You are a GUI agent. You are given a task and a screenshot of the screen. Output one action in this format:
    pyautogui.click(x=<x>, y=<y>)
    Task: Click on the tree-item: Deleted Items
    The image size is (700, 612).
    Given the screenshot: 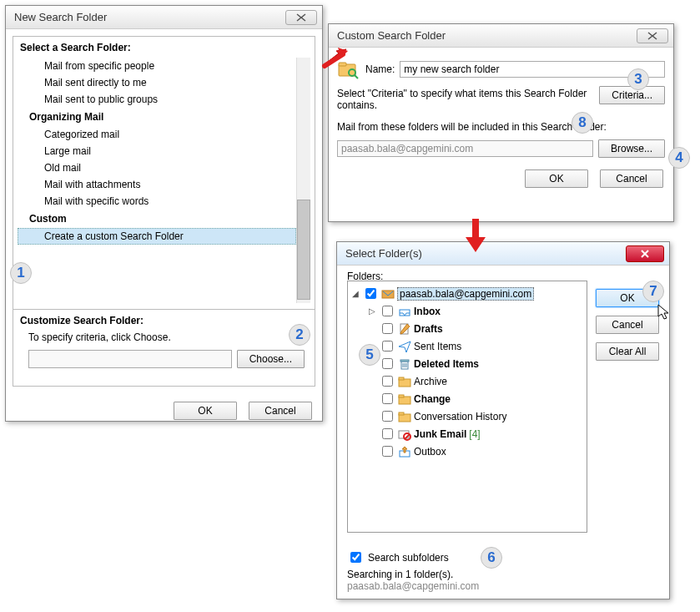 What is the action you would take?
    pyautogui.click(x=476, y=364)
    